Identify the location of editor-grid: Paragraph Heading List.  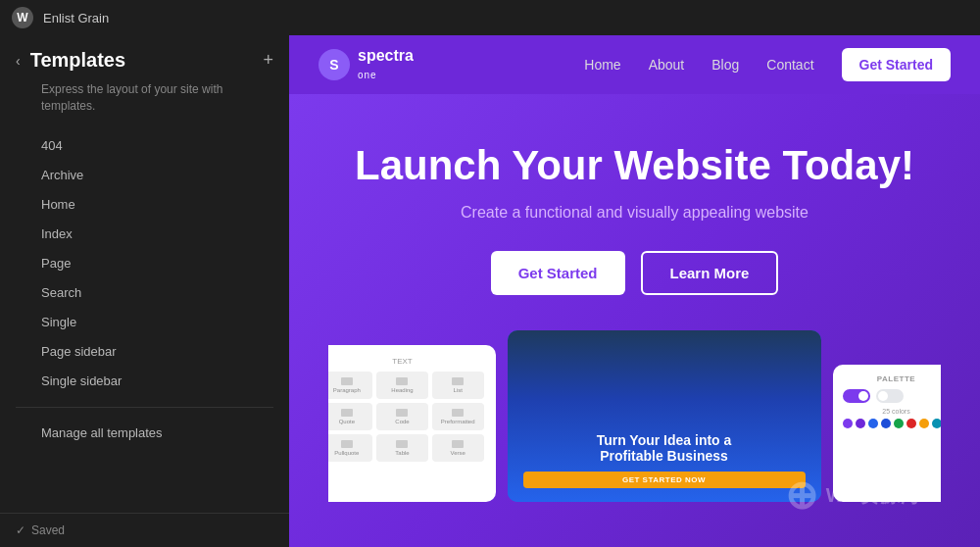
(406, 417).